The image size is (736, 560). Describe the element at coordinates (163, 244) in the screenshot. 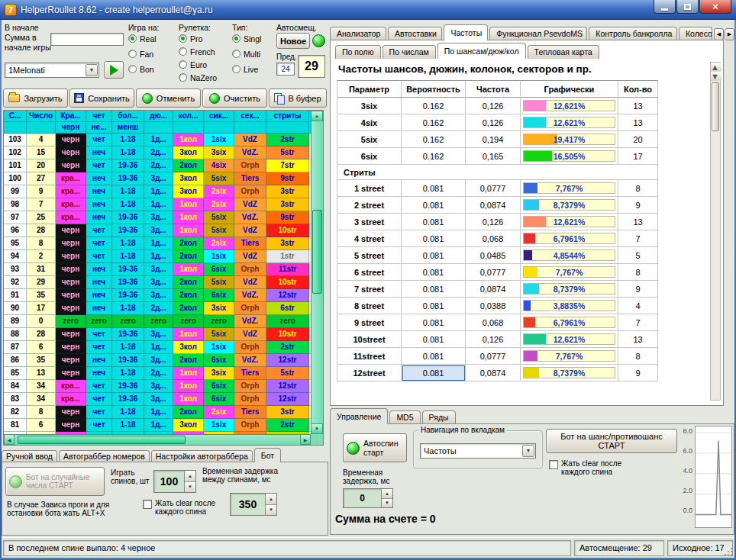

I see `history-row: 958чернчет1-181д...2кол2sixTiers3str` at that location.